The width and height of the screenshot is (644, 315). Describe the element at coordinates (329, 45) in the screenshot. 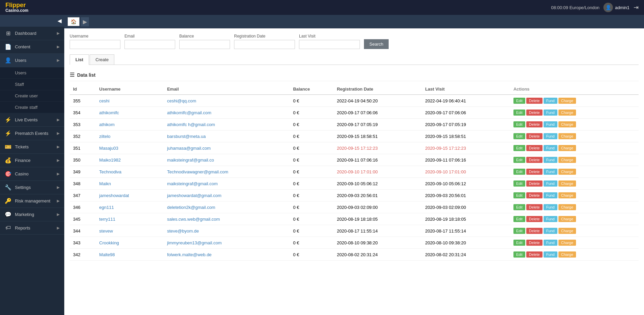

I see `last-visit-input` at that location.